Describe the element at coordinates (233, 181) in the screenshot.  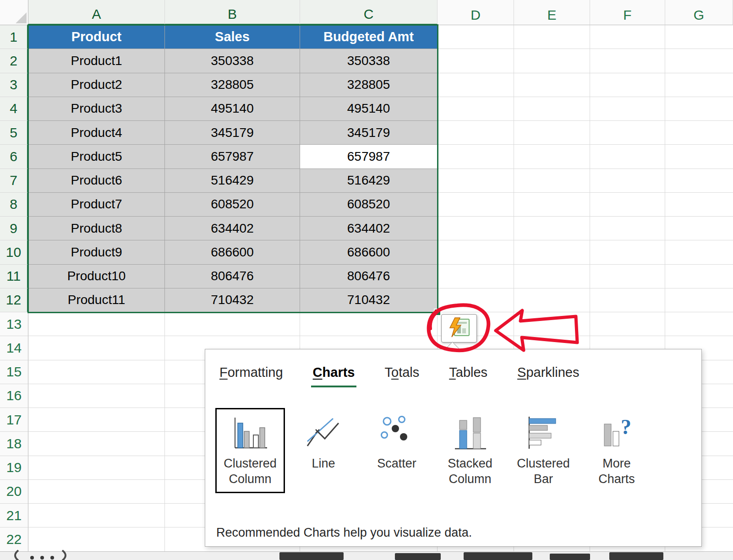
I see `cell-B7: 516429` at that location.